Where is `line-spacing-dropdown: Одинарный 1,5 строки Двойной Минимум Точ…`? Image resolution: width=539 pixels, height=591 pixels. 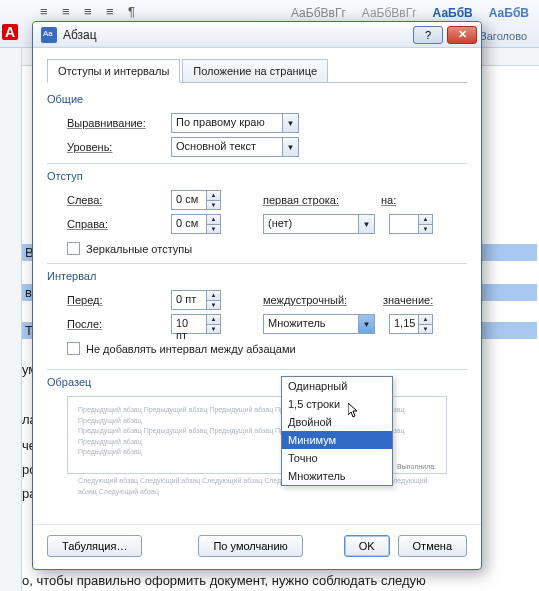
line-spacing-dropdown: Одинарный 1,5 строки Двойной Минимум Точ… is located at coordinates (337, 431).